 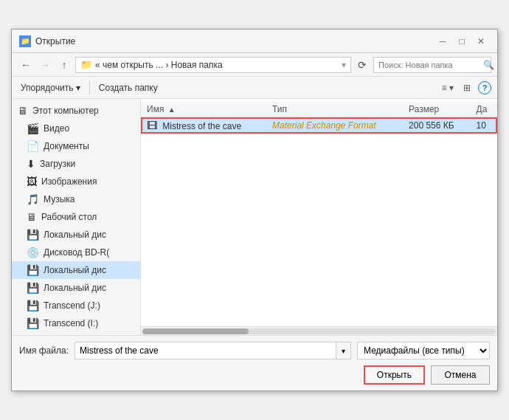 What do you see at coordinates (47, 41) in the screenshot?
I see `title-bar-left: 📁 Открытие` at bounding box center [47, 41].